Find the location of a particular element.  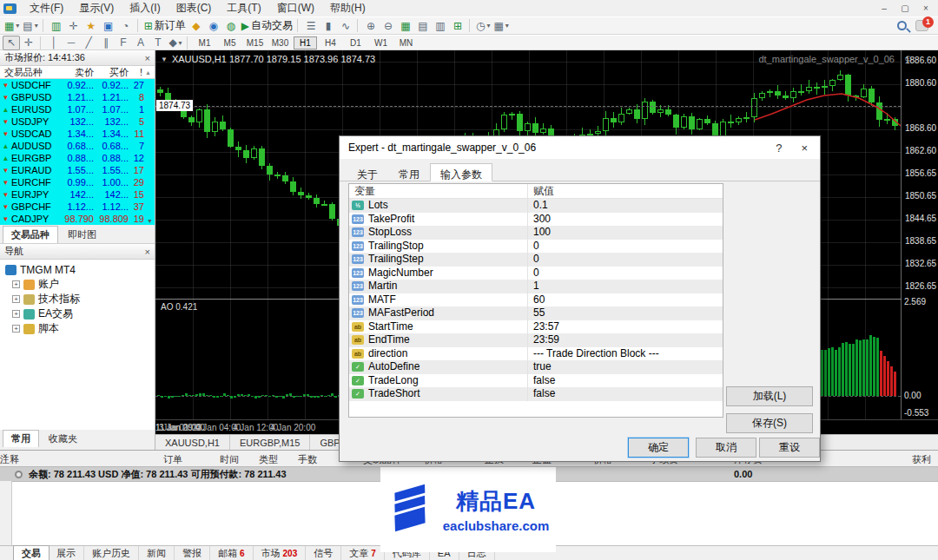

bar-chart-icon: ☰ is located at coordinates (311, 26).